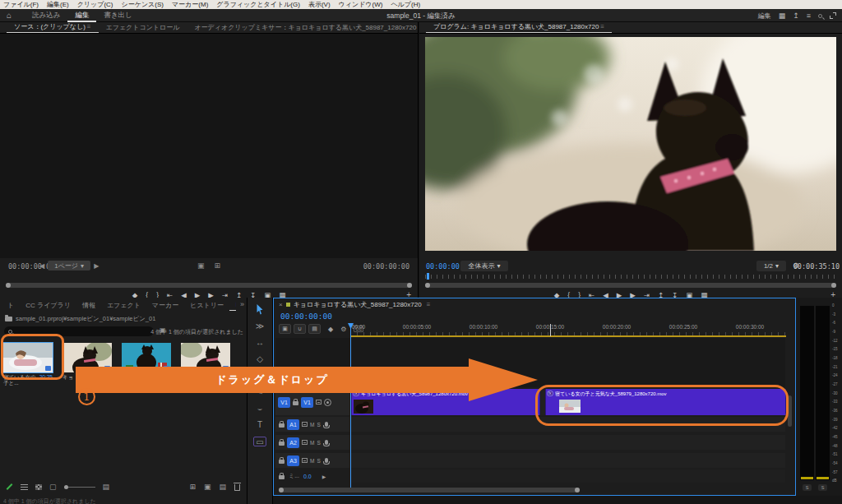 The image size is (842, 504). I want to click on workspaces-icon: ≡, so click(809, 16).